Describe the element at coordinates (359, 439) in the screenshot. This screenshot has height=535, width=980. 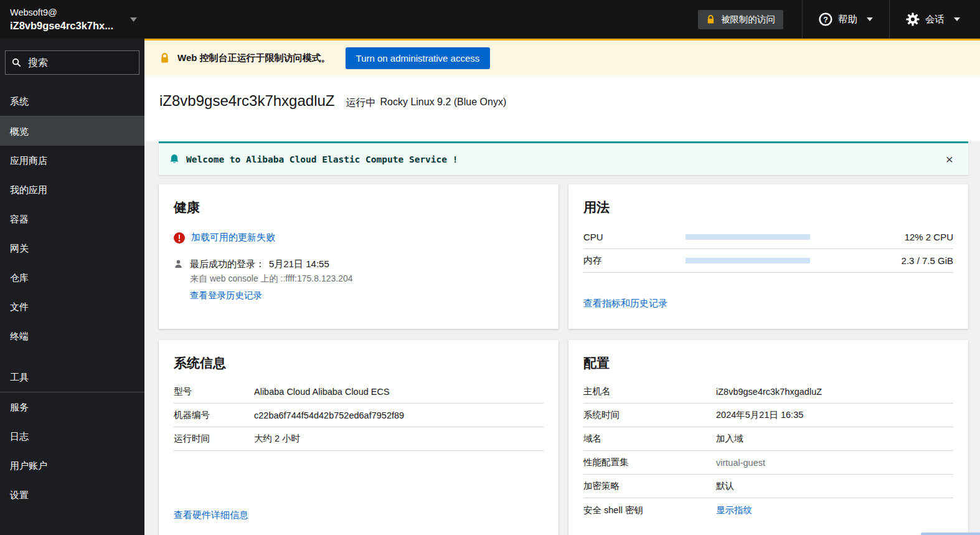
I see `uptime-row: 运行时间 大约 2 小时` at that location.